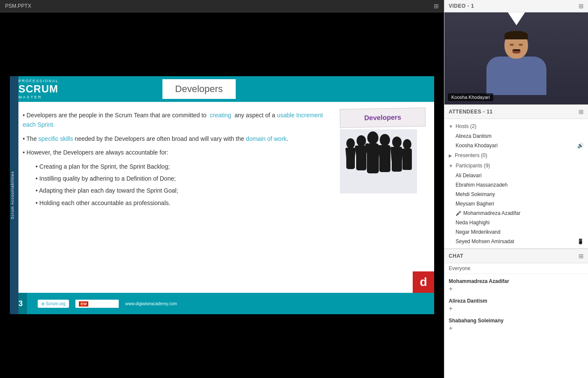 The image size is (588, 378). What do you see at coordinates (383, 151) in the screenshot?
I see `developers-image: Developers` at bounding box center [383, 151].